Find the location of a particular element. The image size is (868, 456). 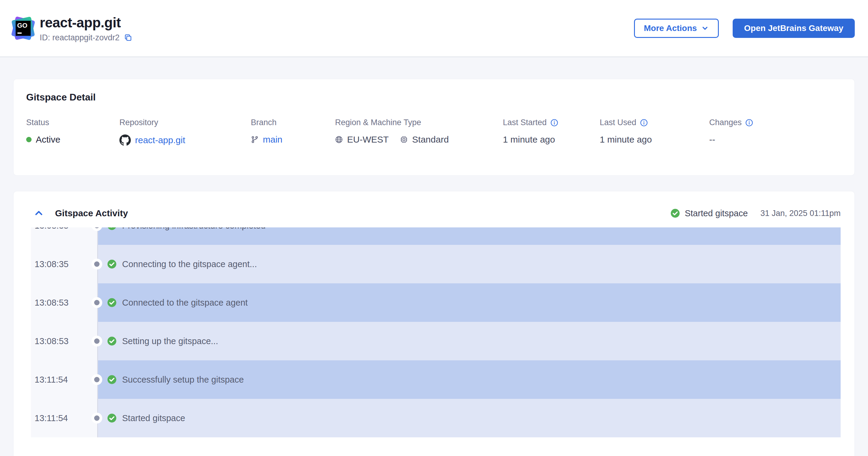

collapse-chevron-up-icon is located at coordinates (39, 213).